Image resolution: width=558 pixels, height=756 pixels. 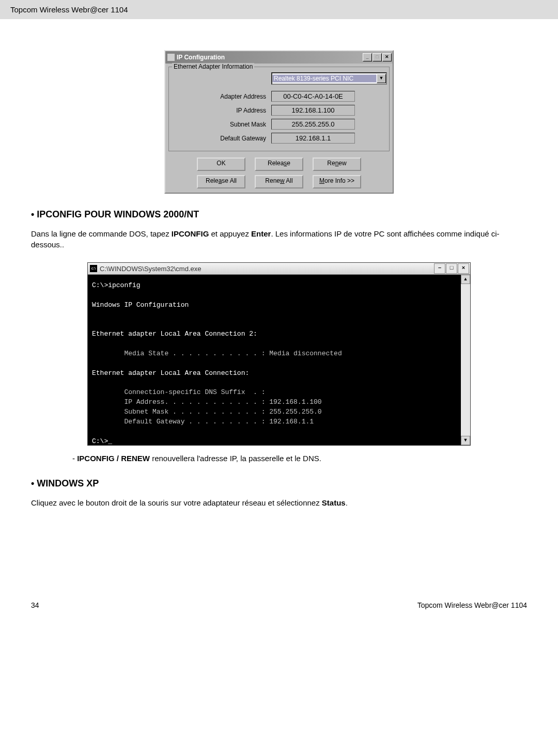 I want to click on cmd-line-1: C:\>ipconfig, so click(x=116, y=285).